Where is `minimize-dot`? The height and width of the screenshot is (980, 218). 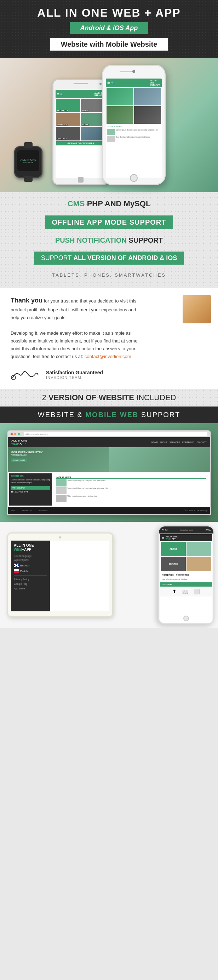
minimize-dot is located at coordinates (15, 434).